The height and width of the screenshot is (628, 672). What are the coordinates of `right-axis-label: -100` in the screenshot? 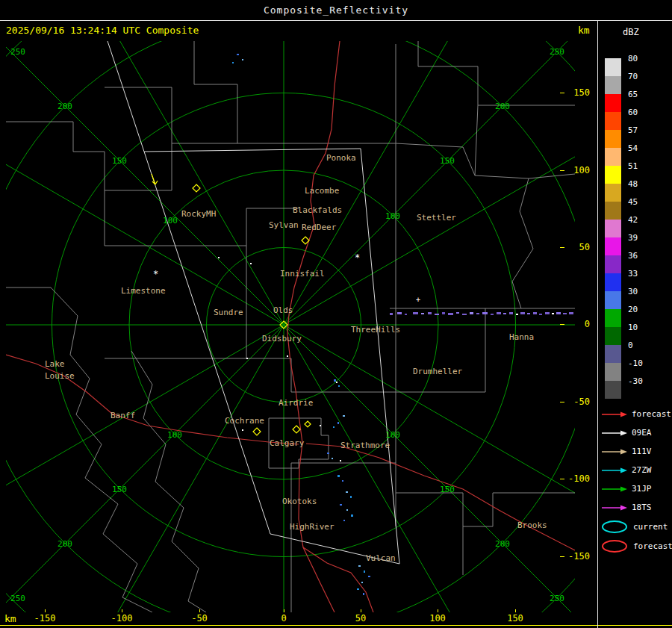 It's located at (577, 479).